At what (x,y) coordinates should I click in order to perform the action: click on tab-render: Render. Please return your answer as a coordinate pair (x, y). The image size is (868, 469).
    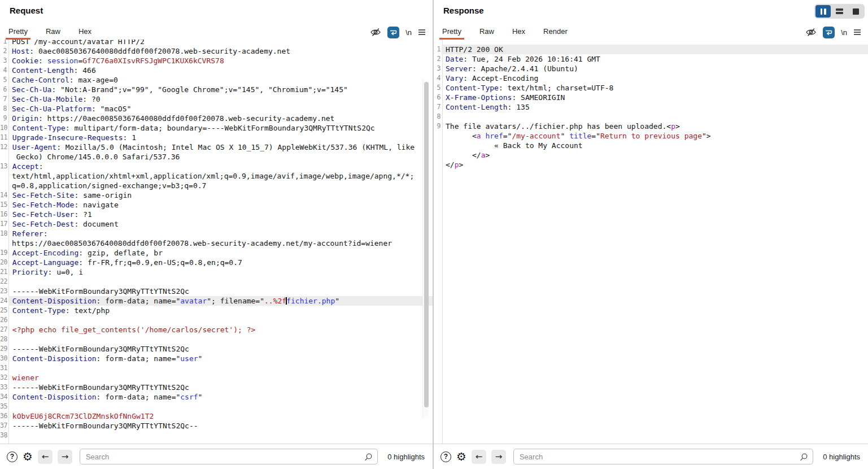
    Looking at the image, I should click on (556, 32).